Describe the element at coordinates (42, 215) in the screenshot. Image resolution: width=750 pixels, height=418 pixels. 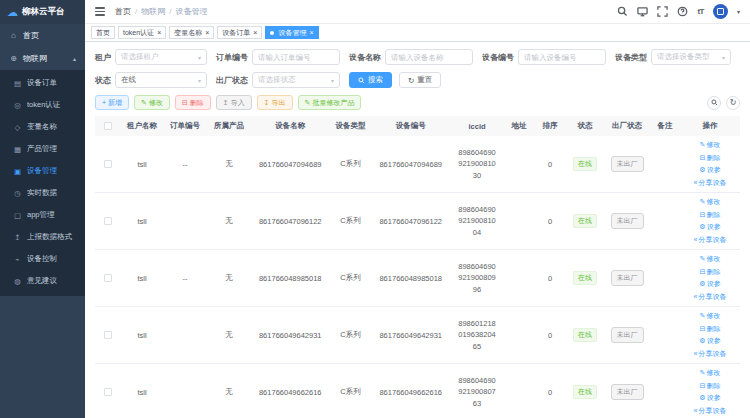
I see `sidebar-submenu-item: ▢ app管理` at that location.